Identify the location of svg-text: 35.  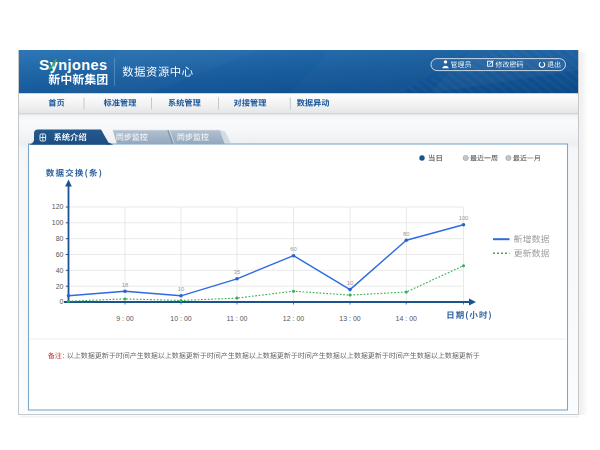
(237, 272).